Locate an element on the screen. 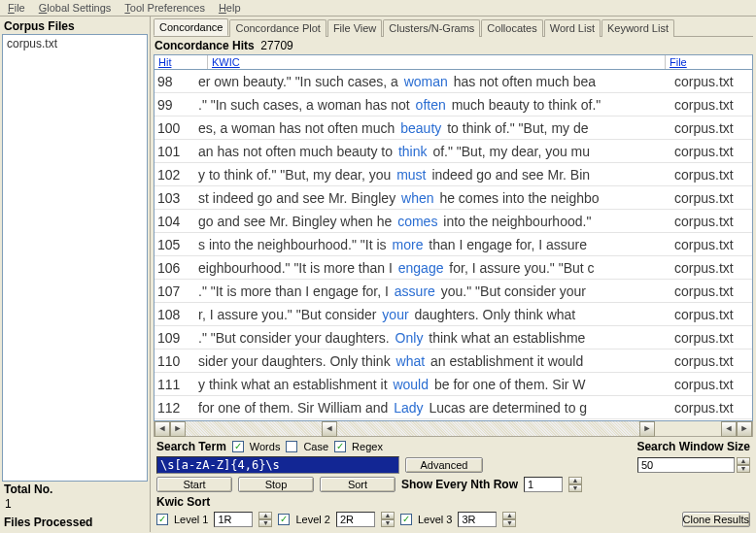  level2-label: Level 2 is located at coordinates (313, 519).